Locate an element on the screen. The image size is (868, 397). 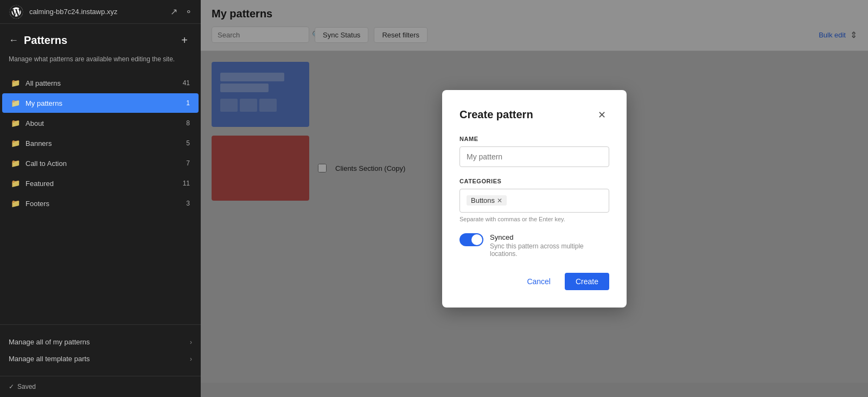
sidebar-item-footers: 📁 Footers 3 is located at coordinates (100, 203).